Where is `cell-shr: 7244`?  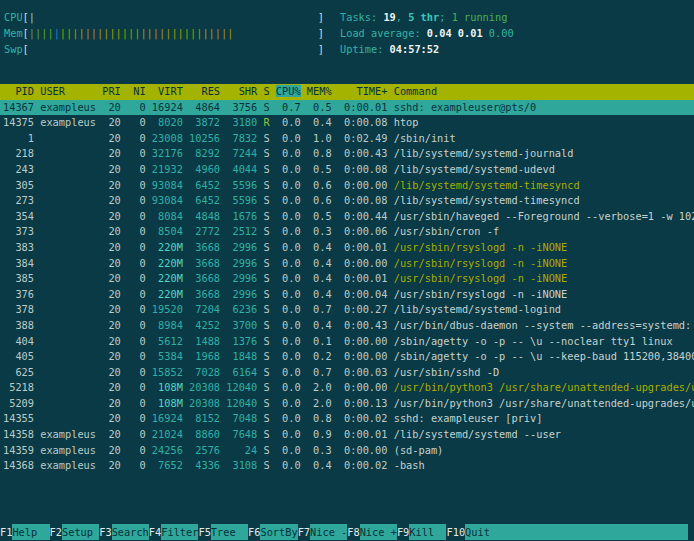 cell-shr: 7244 is located at coordinates (242, 153).